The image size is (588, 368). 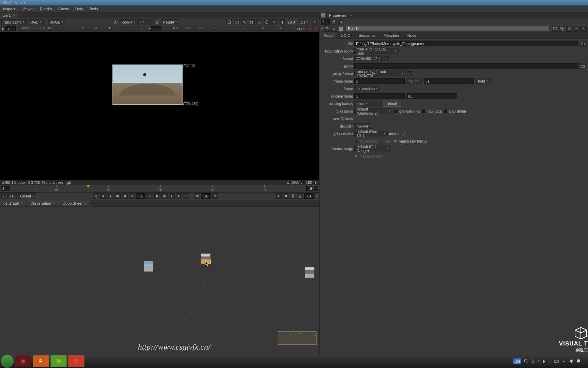 I want to click on menu-workspace: rkspace, so click(x=10, y=9).